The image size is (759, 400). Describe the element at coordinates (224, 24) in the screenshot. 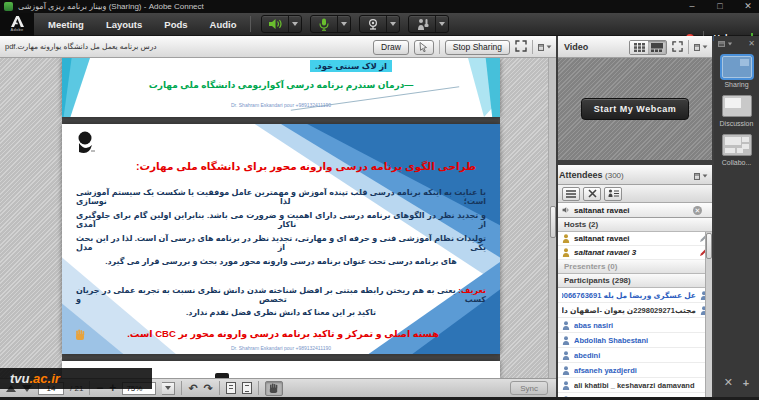

I see `menu-audio: Audio` at that location.